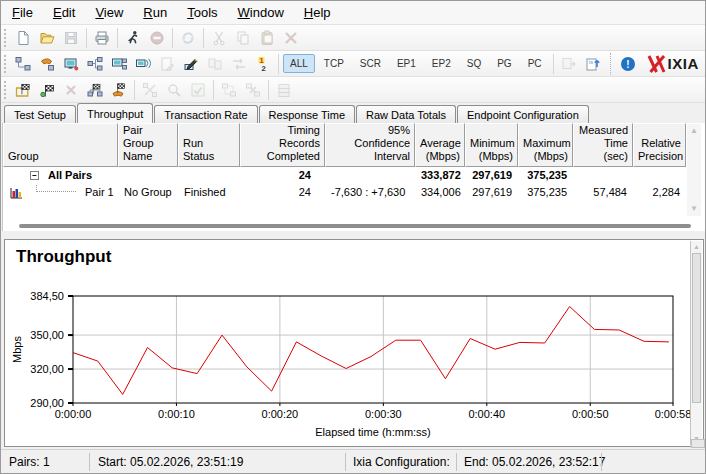  Describe the element at coordinates (198, 90) in the screenshot. I see `verify-pair-icon` at that location.